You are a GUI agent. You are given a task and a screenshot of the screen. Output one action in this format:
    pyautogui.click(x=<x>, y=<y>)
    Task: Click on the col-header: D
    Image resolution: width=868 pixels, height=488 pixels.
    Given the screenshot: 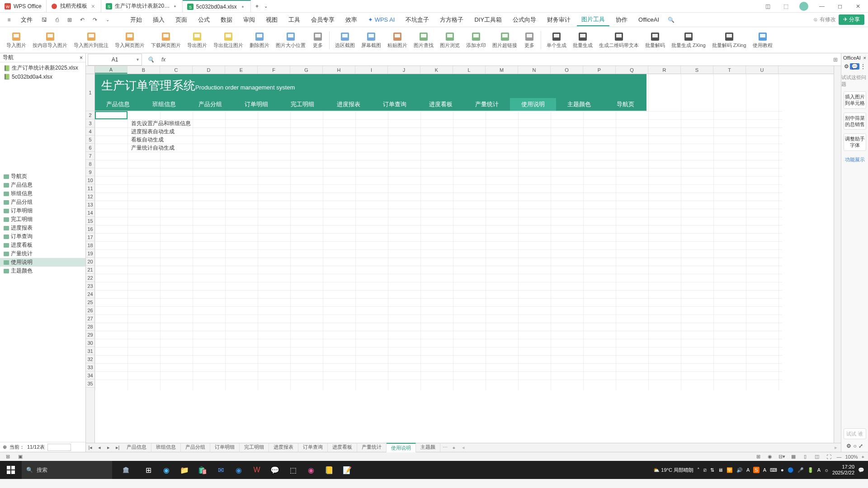 What is the action you would take?
    pyautogui.click(x=209, y=70)
    